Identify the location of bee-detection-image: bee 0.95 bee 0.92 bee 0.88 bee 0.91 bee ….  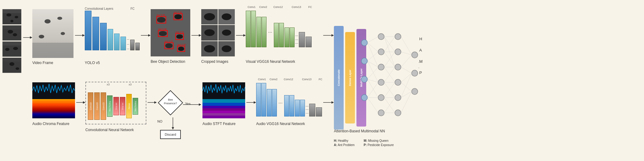
(170, 33).